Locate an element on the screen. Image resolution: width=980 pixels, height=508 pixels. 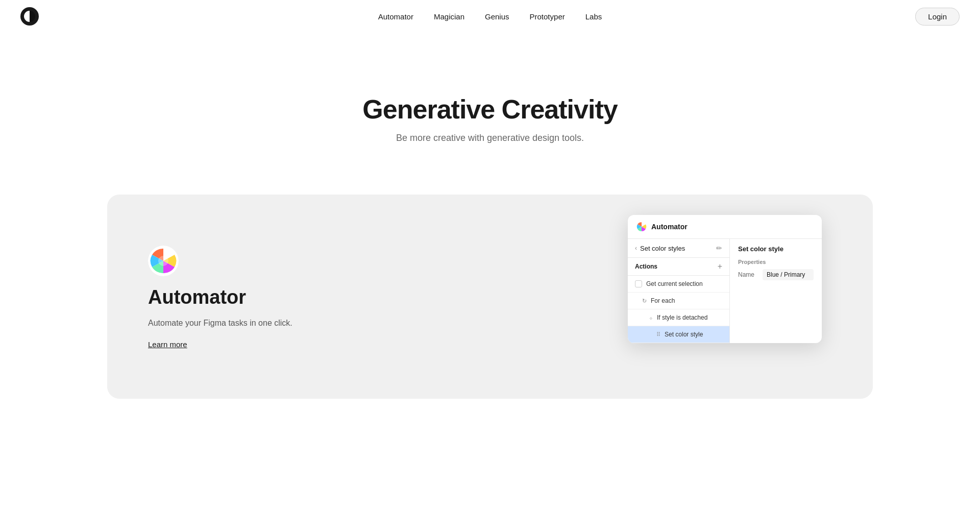
list-item-set-color: ⠿ Set color style is located at coordinates (679, 335).